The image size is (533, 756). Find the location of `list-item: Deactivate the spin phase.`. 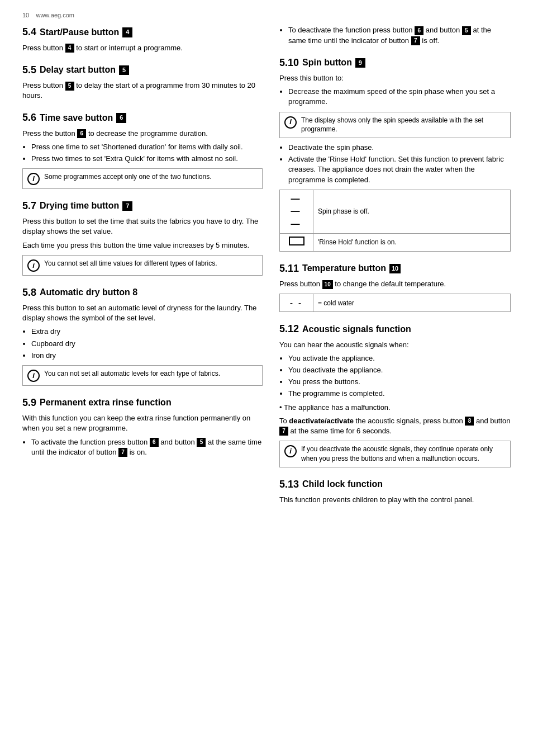

list-item: Deactivate the spin phase. is located at coordinates (399, 148).